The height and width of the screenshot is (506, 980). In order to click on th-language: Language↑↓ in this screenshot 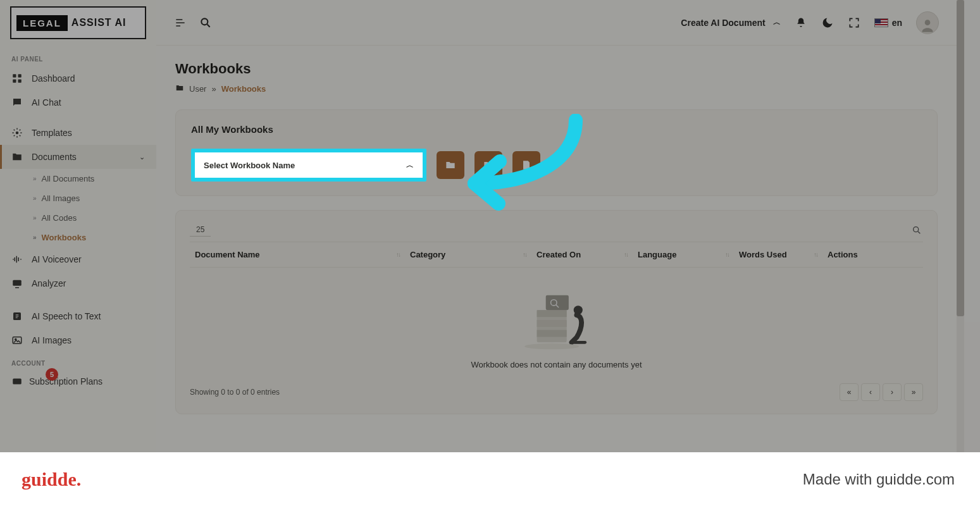, I will do `click(683, 254)`.